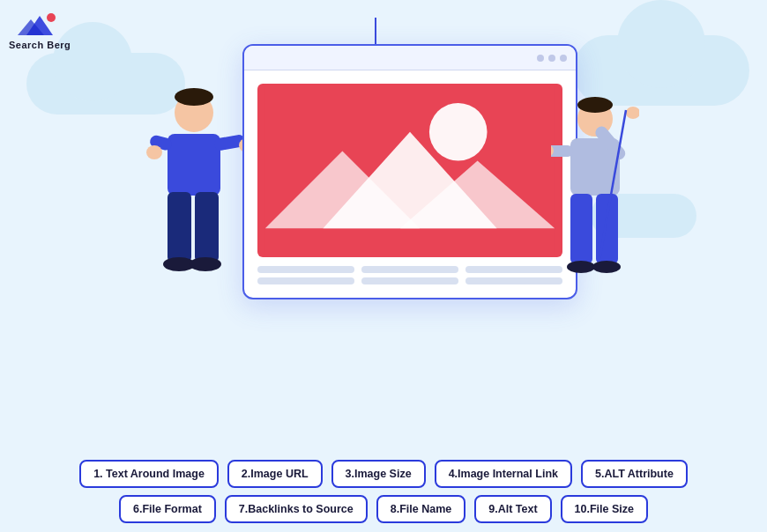  Describe the element at coordinates (168, 509) in the screenshot. I see `tag-6: 6.File Format` at that location.